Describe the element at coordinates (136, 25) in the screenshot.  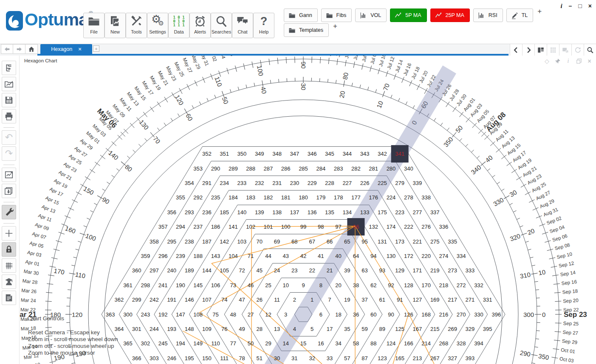
I see `tools-button: Tools` at that location.